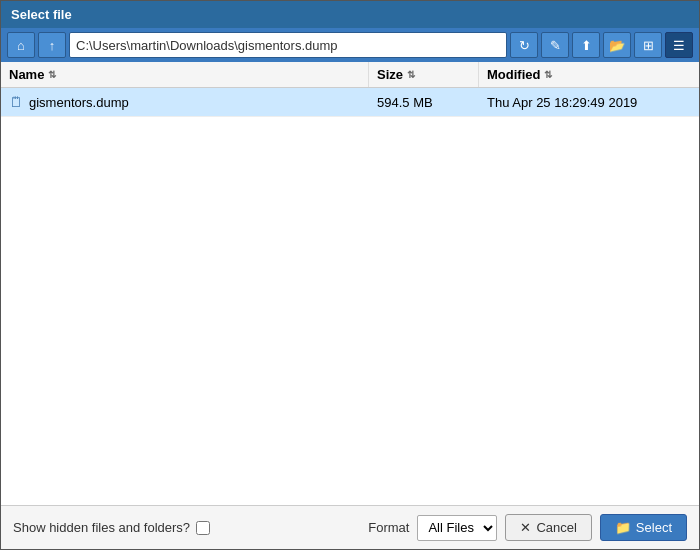 This screenshot has width=700, height=550. What do you see at coordinates (350, 45) in the screenshot?
I see `toolbar: ⌂ ↑ ↻ ✎ ⬆ 📂 ⊞ ☰` at bounding box center [350, 45].